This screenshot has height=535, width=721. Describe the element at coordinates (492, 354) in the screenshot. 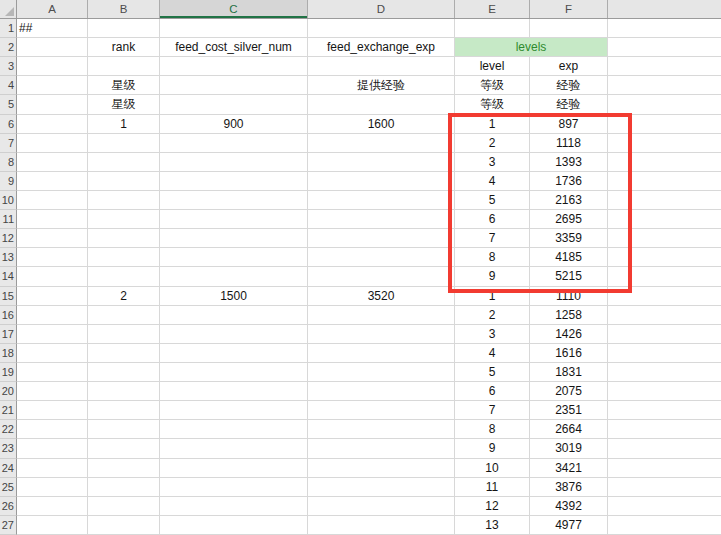

I see `cell-E18: 4` at that location.